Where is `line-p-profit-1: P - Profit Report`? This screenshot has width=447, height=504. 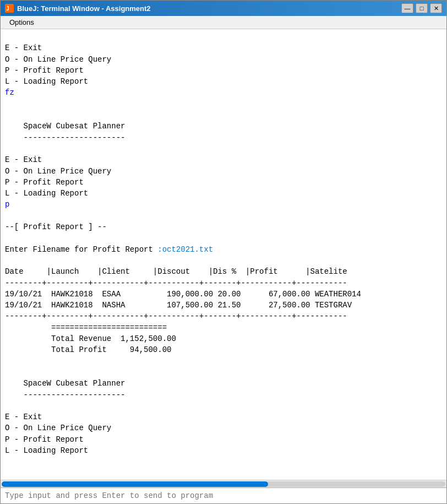 line-p-profit-1: P - Profit Report is located at coordinates (44, 71).